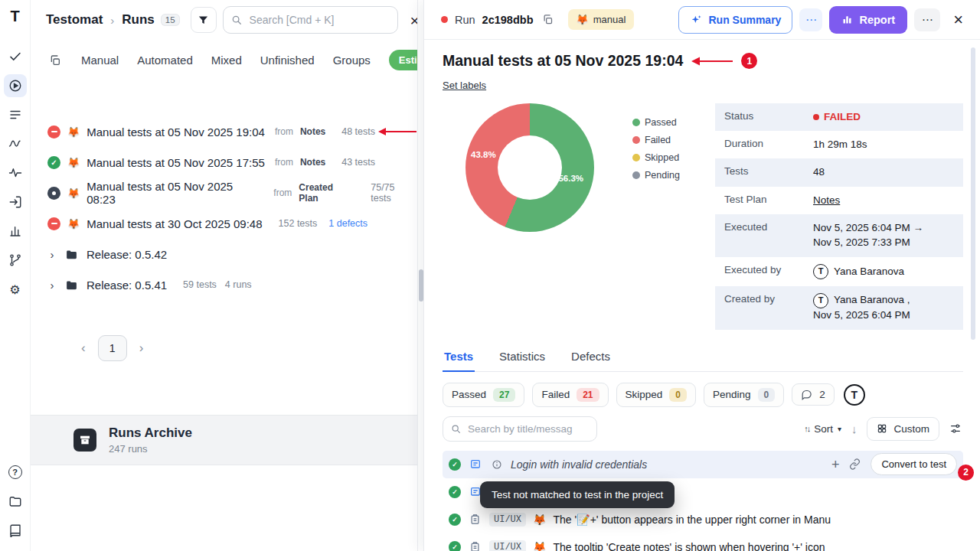 This screenshot has width=980, height=551. Describe the element at coordinates (142, 348) in the screenshot. I see `next-page-button: ›` at that location.